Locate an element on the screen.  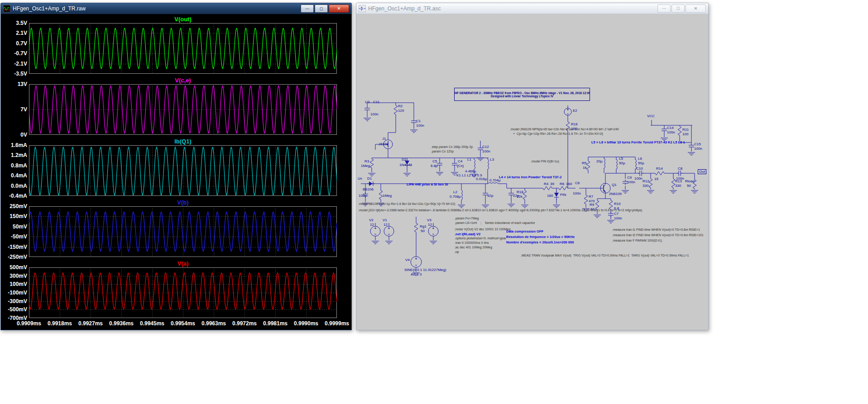
maximize-icon: ◻ is located at coordinates (321, 9).